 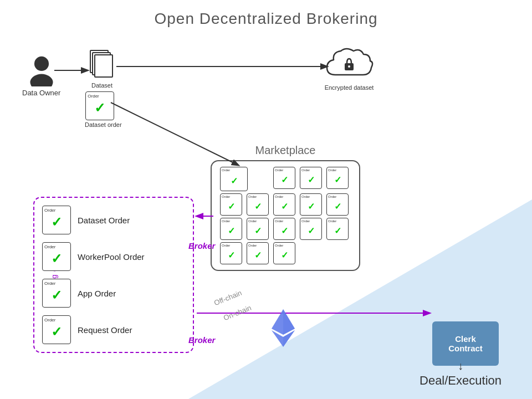 What do you see at coordinates (349, 88) in the screenshot?
I see `encrypted-dataset-label: Encrypted dataset` at bounding box center [349, 88].